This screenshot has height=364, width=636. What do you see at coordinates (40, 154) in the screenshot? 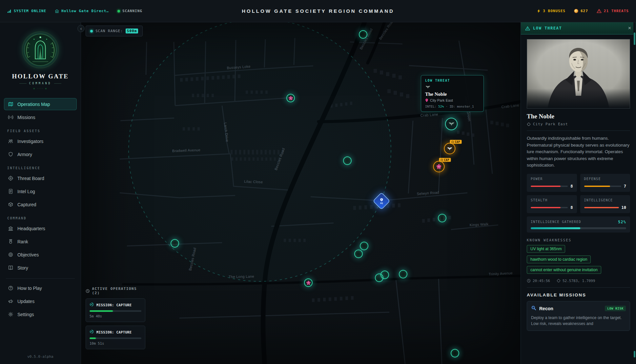
I see `sidebar-item-armory: Armory` at bounding box center [40, 154].